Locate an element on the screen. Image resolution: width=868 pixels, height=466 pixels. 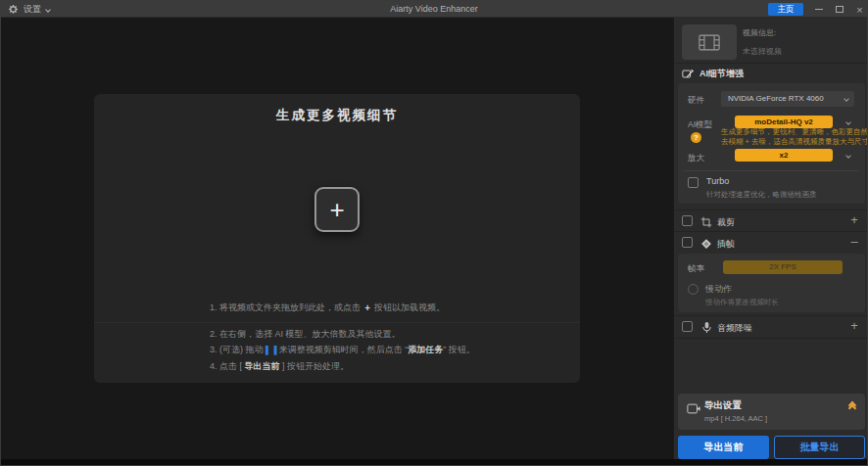
chevron-up-double-icon is located at coordinates (852, 405).